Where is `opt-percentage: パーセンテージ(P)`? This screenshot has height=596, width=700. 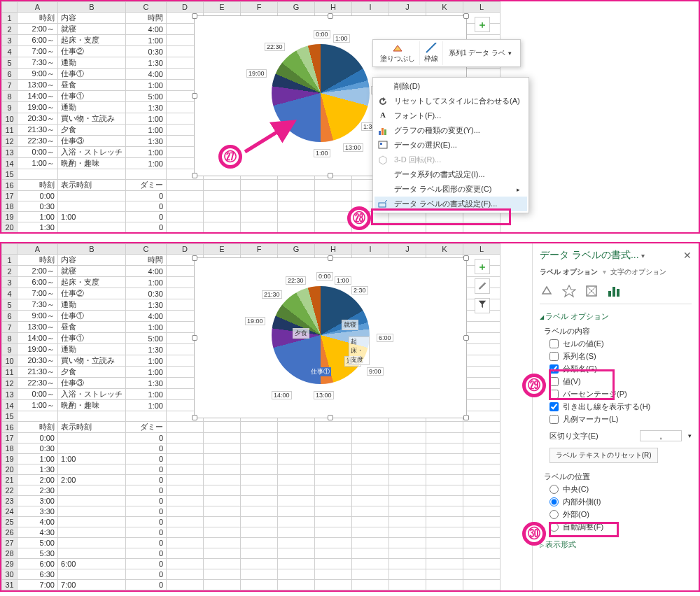
opt-percentage: パーセンテージ(P) is located at coordinates (620, 395).